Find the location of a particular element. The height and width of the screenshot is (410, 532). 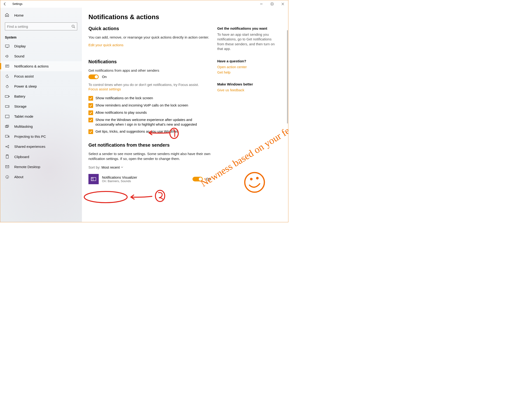

sidebar-item-label: Projecting to this PC is located at coordinates (30, 137).